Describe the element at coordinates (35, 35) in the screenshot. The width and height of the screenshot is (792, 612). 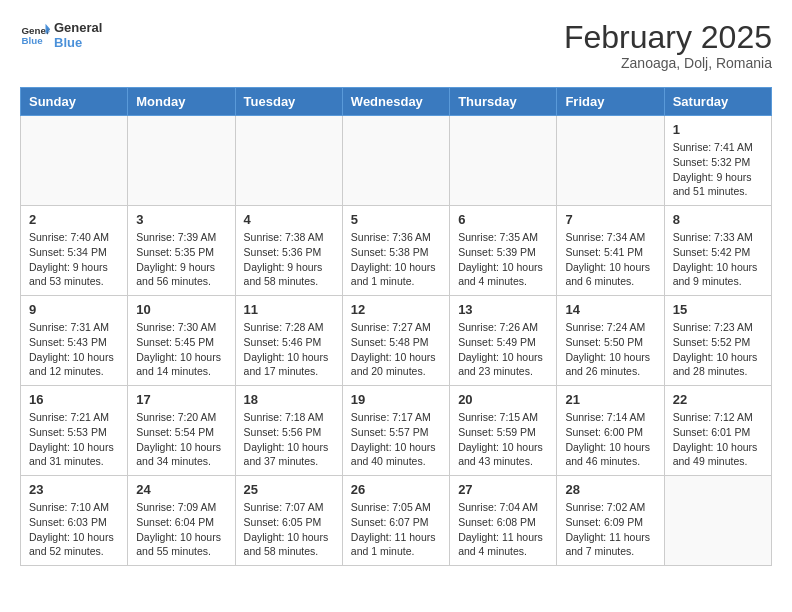
I see `logo-icon: General Blue` at that location.